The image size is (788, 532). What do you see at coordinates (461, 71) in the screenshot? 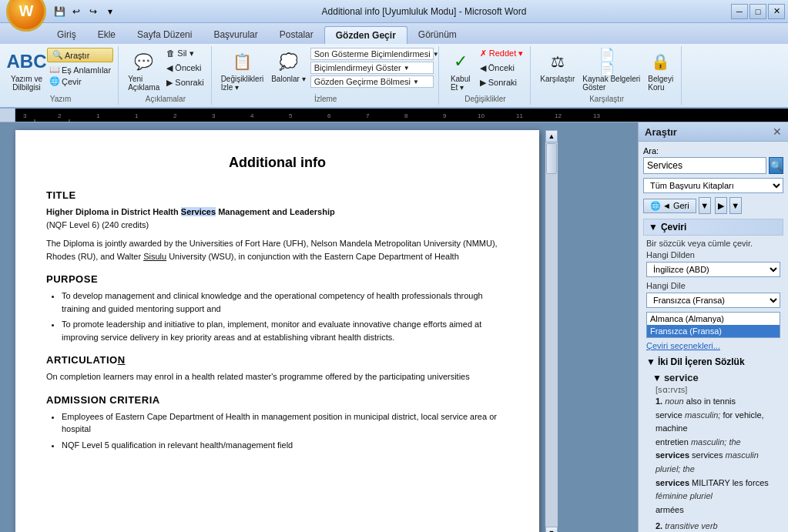
I see `kabul-et-btn: ✓ KabulEt ▾` at bounding box center [461, 71].